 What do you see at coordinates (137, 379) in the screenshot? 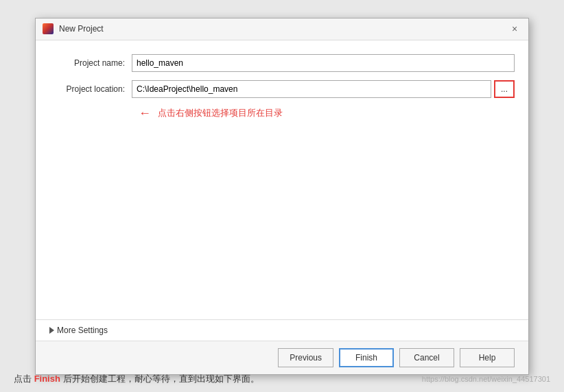
I see `bottom-description: 点击 Finish 后开始创建工程，耐心等待，直到出现如下界面。` at bounding box center [137, 379].